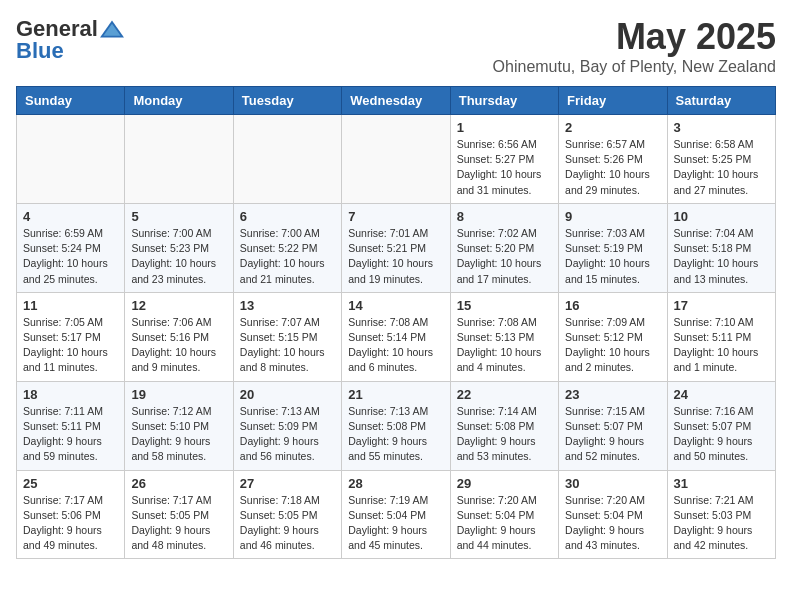  Describe the element at coordinates (71, 426) in the screenshot. I see `calendar-cell: 18Sunrise: 7:11 AM Sunset: 5:11 PM Dayli…` at that location.